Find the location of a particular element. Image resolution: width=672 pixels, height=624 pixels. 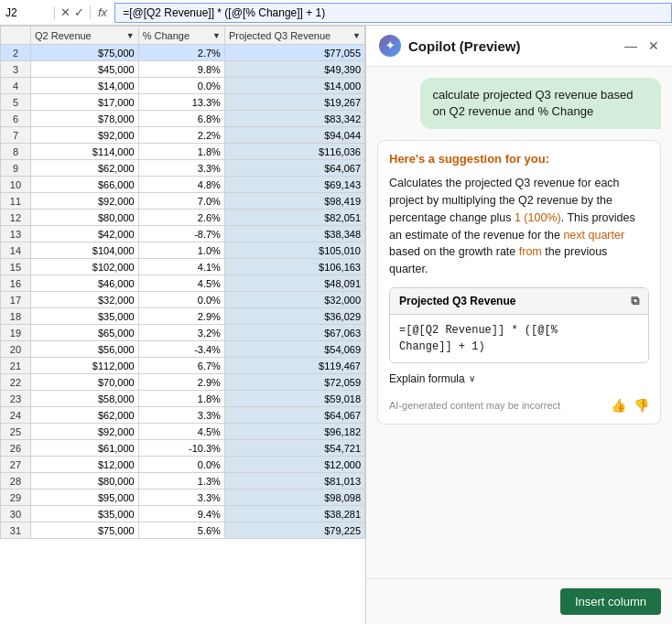

table-row: 10 $66,000 4.8% $69,143 is located at coordinates (183, 185).